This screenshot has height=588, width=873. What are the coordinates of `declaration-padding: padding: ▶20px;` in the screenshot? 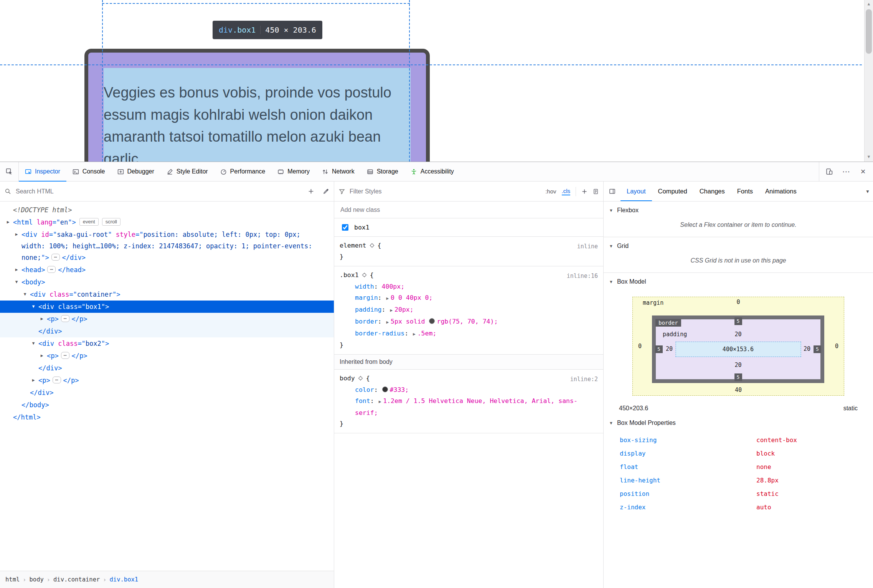 It's located at (468, 310).